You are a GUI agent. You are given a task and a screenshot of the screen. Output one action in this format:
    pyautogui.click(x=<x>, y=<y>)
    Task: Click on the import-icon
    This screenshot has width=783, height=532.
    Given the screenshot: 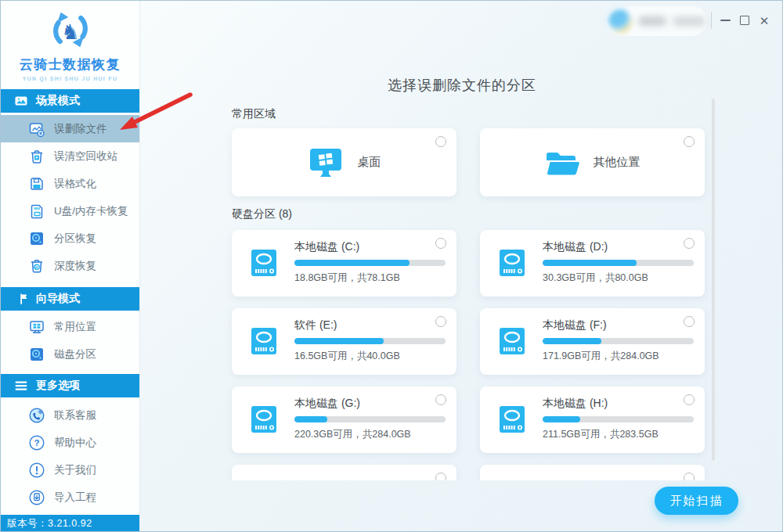 What is the action you would take?
    pyautogui.click(x=37, y=498)
    